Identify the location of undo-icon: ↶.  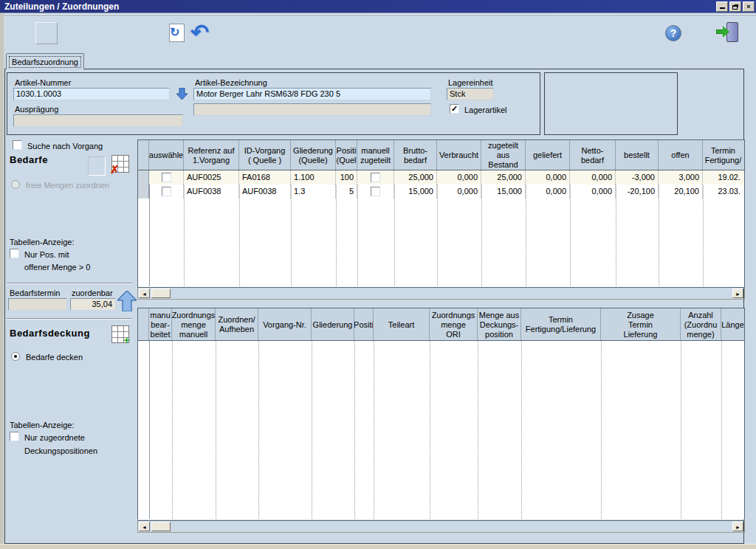
(199, 32).